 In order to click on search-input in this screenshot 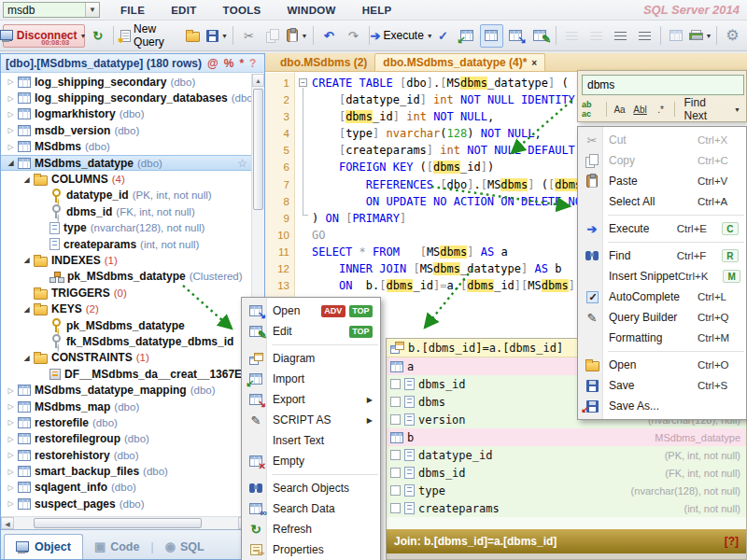, I will do `click(663, 85)`.